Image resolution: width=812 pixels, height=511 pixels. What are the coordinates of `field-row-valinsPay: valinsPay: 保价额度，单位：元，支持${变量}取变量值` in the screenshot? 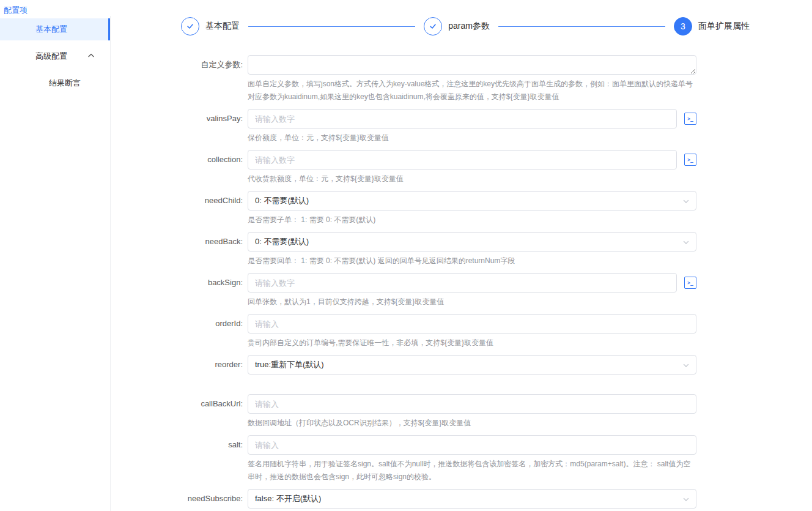 It's located at (461, 127).